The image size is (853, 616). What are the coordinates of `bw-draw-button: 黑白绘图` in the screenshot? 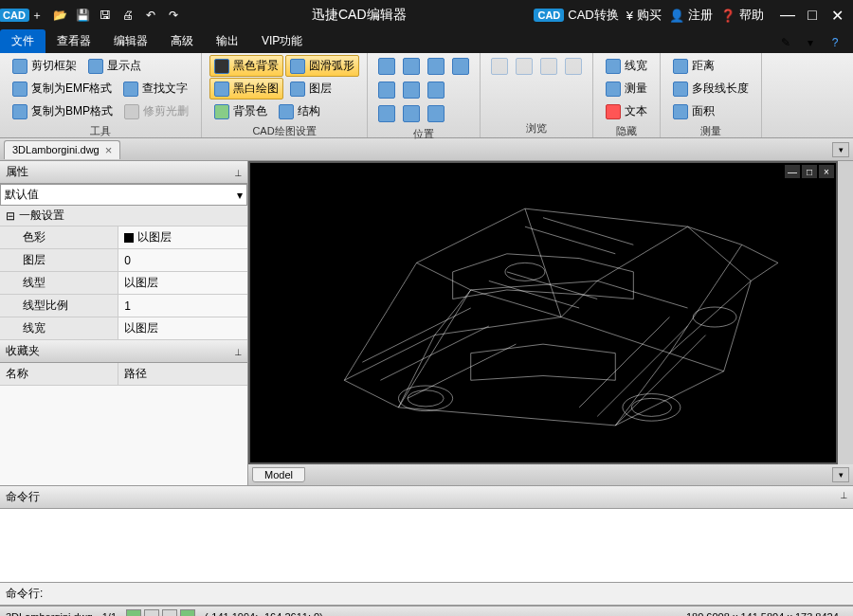 It's located at (246, 89).